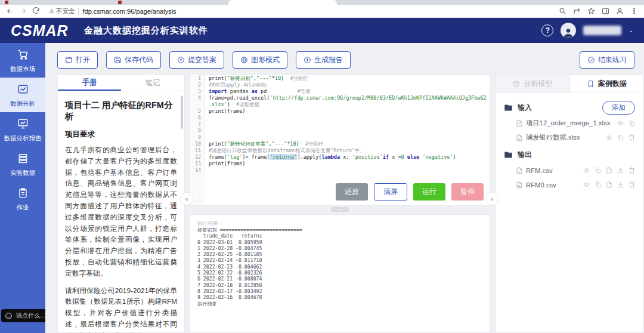 The image size is (644, 333). Describe the element at coordinates (23, 199) in the screenshot. I see `sidebar-item-homework: 作业` at that location.